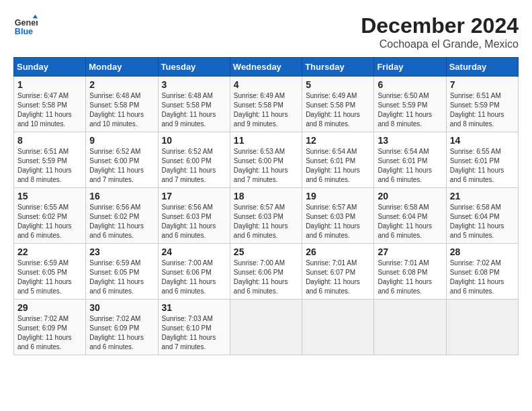  I want to click on weekday-header-tuesday: Tuesday, so click(193, 67).